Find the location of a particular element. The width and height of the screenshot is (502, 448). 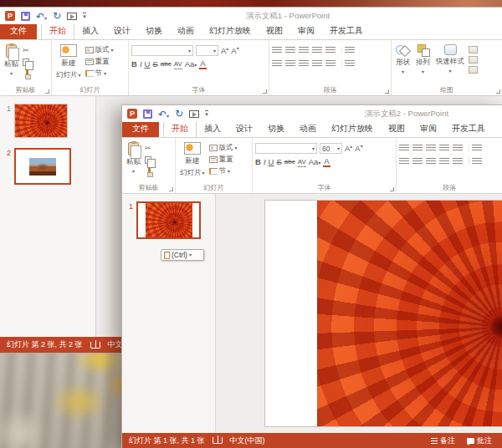

undo-button: ↶▾ is located at coordinates (164, 114).